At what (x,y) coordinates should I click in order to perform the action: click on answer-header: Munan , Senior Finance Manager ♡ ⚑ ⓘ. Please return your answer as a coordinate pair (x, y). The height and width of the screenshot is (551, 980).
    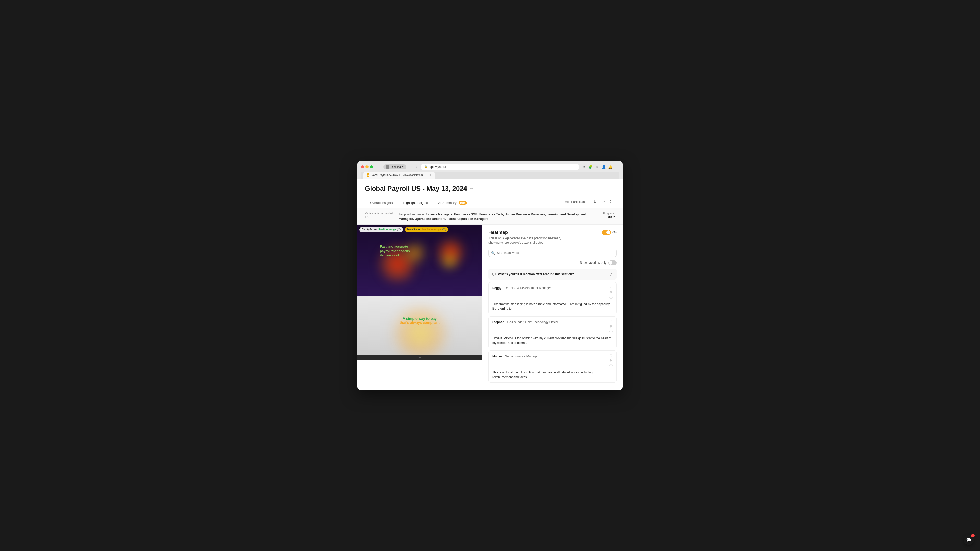
    Looking at the image, I should click on (552, 361).